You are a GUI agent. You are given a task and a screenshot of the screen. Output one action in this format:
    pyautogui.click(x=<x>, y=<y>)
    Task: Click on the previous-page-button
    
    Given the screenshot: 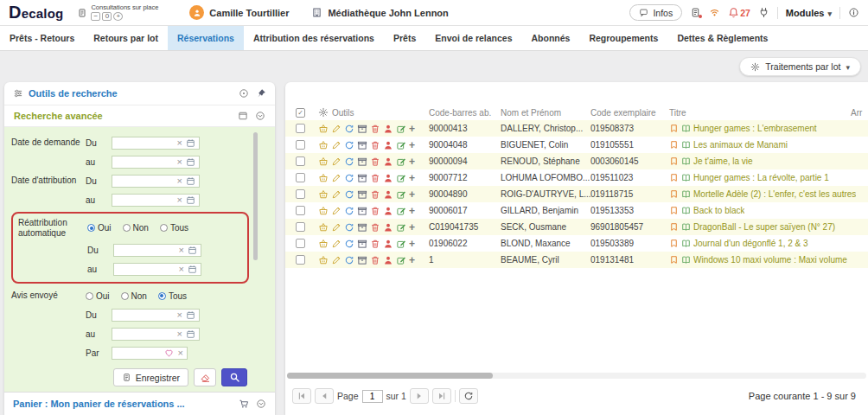 What is the action you would take?
    pyautogui.click(x=324, y=396)
    